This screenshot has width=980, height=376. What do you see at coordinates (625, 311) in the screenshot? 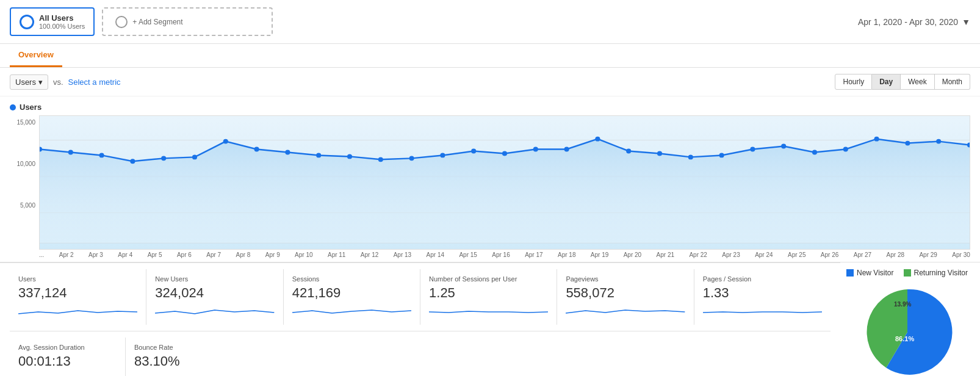
I see `metric-sparkline-pageviews` at bounding box center [625, 311].